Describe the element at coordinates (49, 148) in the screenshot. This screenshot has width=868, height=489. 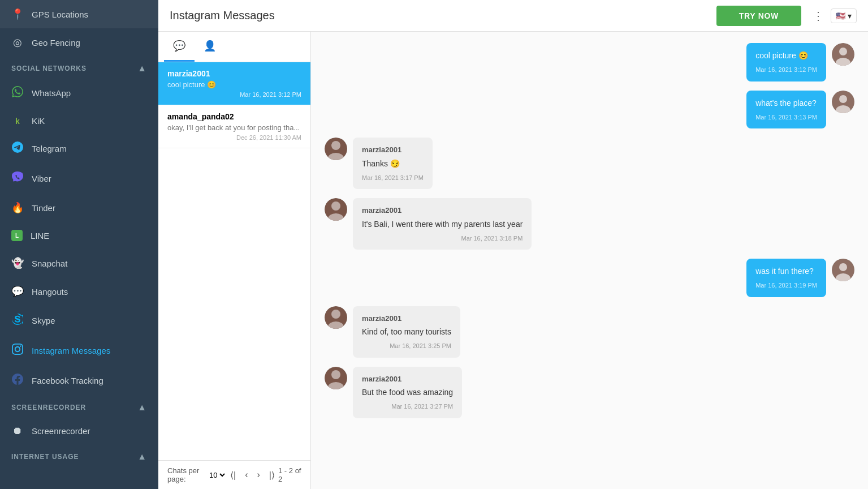
I see `sidebar-item-label: Telegram` at that location.